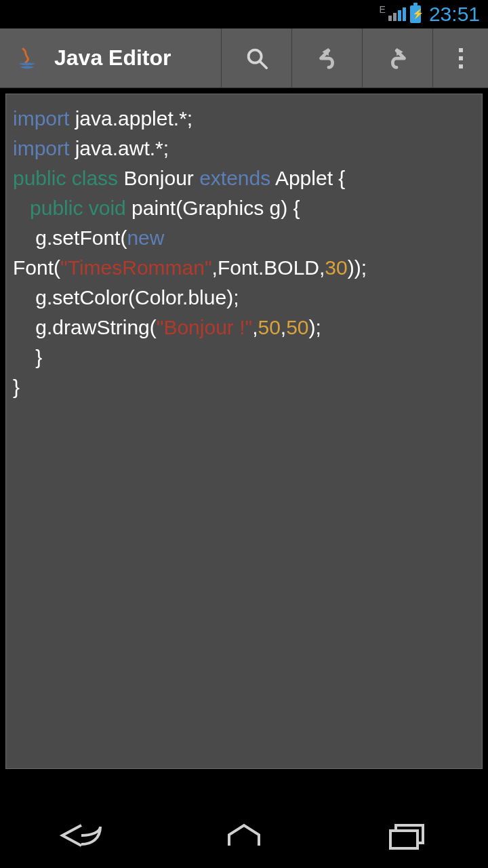 This screenshot has height=868, width=488. Describe the element at coordinates (415, 14) in the screenshot. I see `battery-icon: ⚡` at that location.